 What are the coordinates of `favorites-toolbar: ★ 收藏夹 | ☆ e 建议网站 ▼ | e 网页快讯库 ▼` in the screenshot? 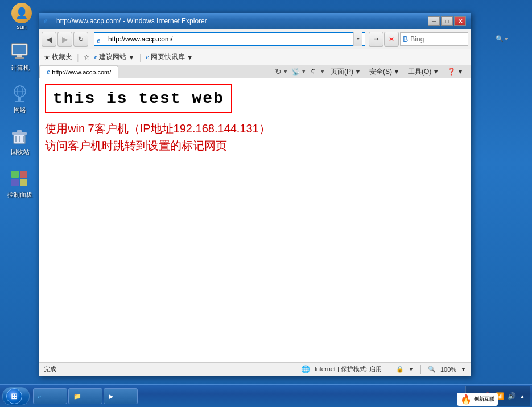 It's located at (255, 57).